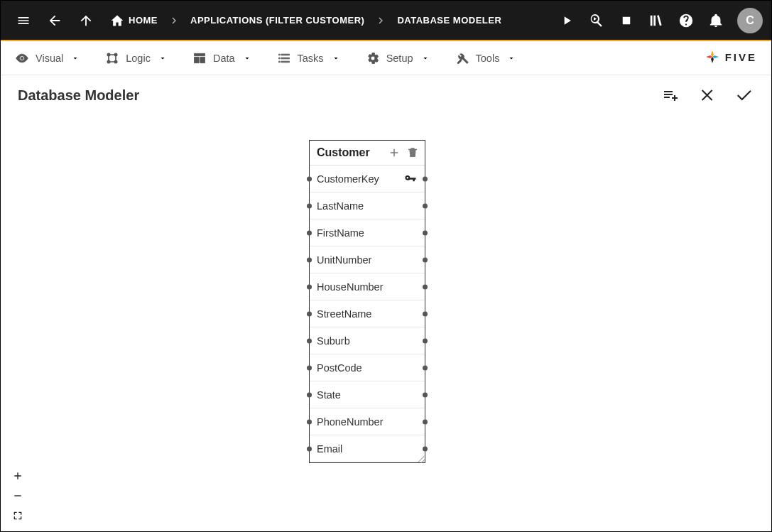  Describe the element at coordinates (367, 395) in the screenshot. I see `field-row: State` at that location.